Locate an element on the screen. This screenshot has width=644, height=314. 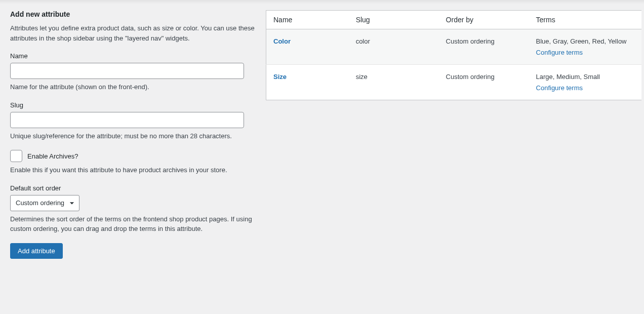
attribute-terms: Blue, Gray, Green, Red, Yellow is located at coordinates (585, 42).